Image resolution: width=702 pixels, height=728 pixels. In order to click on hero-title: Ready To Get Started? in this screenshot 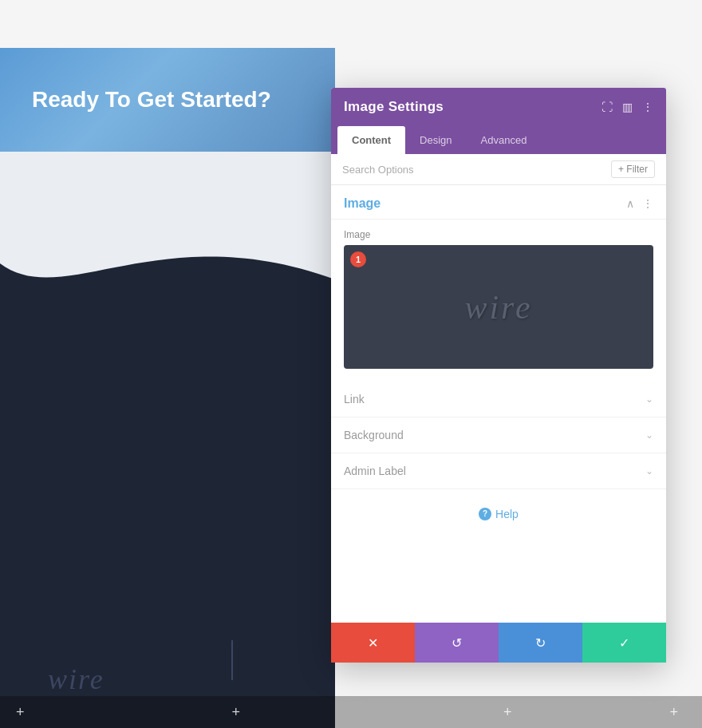, I will do `click(152, 100)`.